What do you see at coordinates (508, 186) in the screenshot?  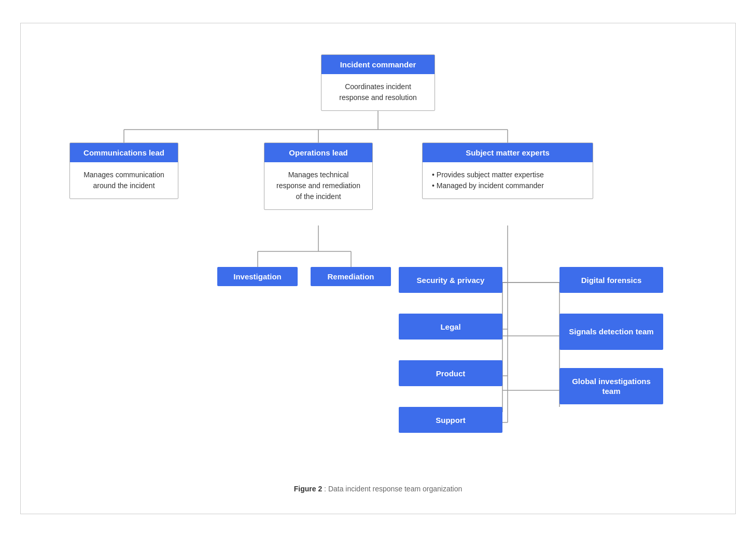 I see `sme-line2: • Managed by incident commander` at bounding box center [508, 186].